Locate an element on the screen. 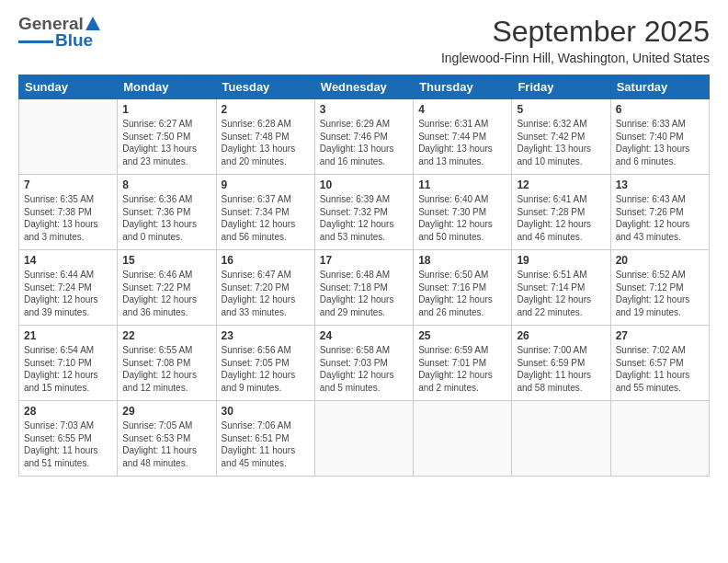 This screenshot has width=728, height=563. day-number: 13 is located at coordinates (660, 185).